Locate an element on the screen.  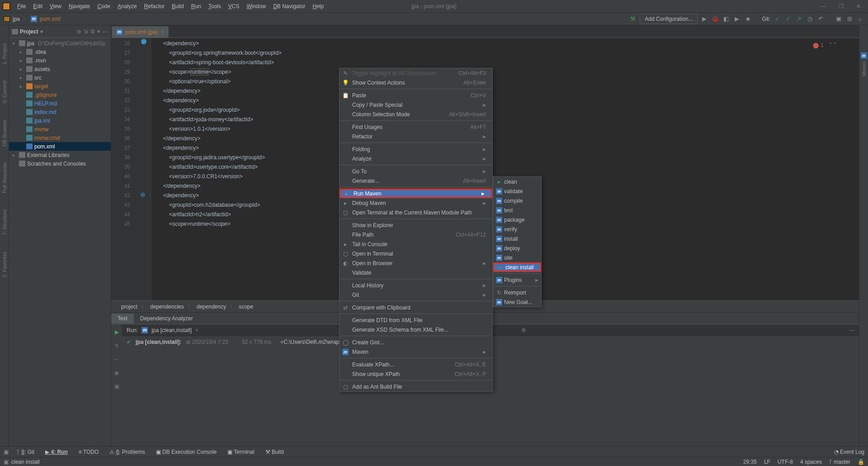
menu-item-evaluate-xpath-: Evaluate XPath...Ctrl+Alt+X, E is located at coordinates (416, 365).